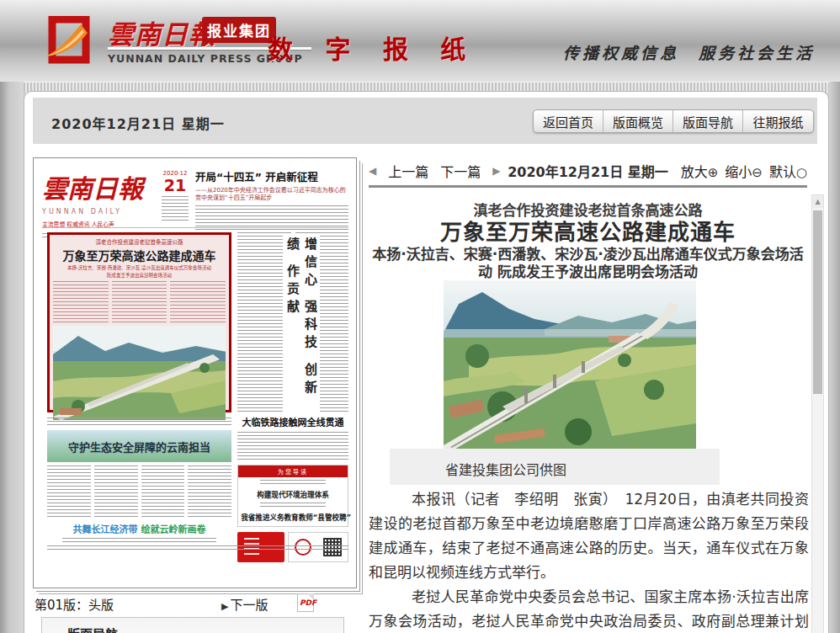  I want to click on article-title: 万象至万荣高速公路建成通车, so click(587, 231).